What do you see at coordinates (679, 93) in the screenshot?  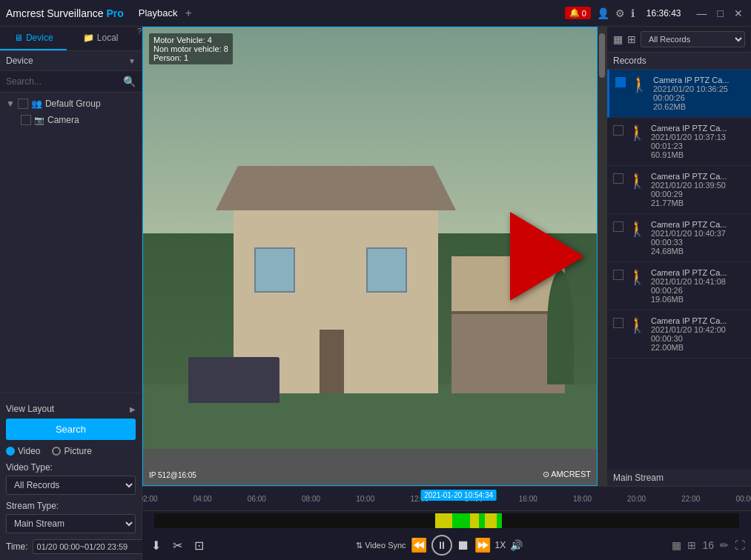 I see `record-item: 🚶 Camera IP PTZ Ca... 2021/01/20 10:36:2…` at bounding box center [679, 93].